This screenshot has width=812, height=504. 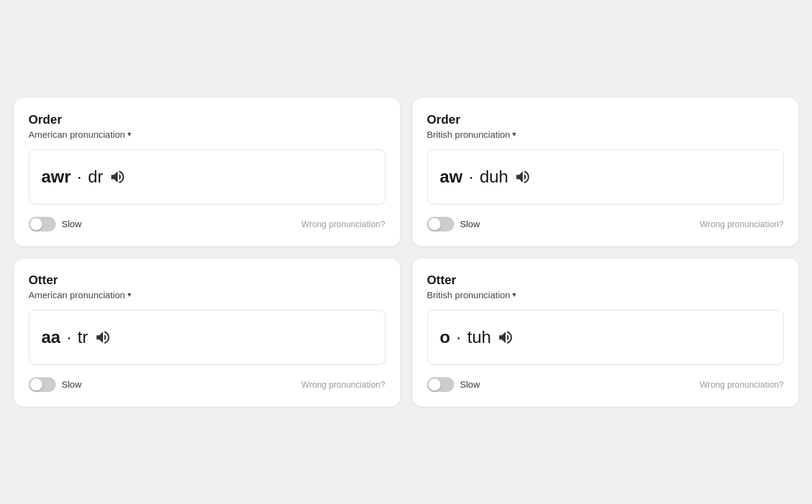 I want to click on wrong-pronunciation-link-otter-british: Wrong pronunciation?, so click(x=742, y=385).